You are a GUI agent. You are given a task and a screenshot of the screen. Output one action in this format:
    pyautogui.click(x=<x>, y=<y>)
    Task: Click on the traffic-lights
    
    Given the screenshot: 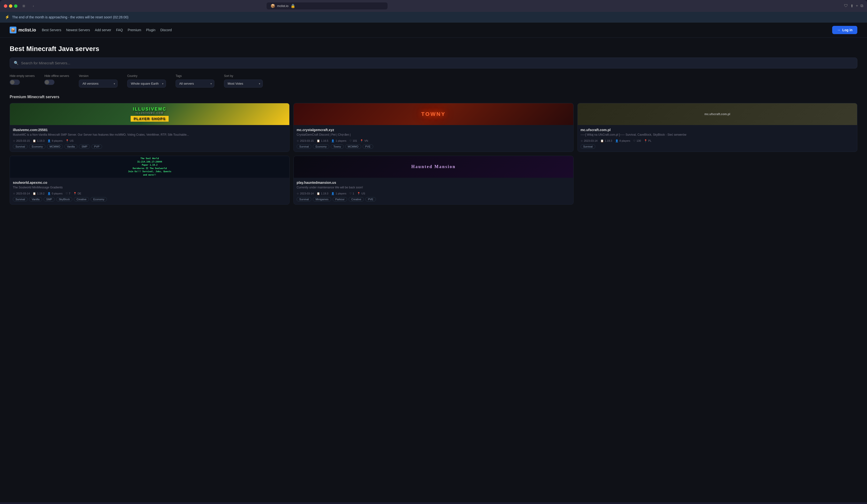 What is the action you would take?
    pyautogui.click(x=11, y=6)
    